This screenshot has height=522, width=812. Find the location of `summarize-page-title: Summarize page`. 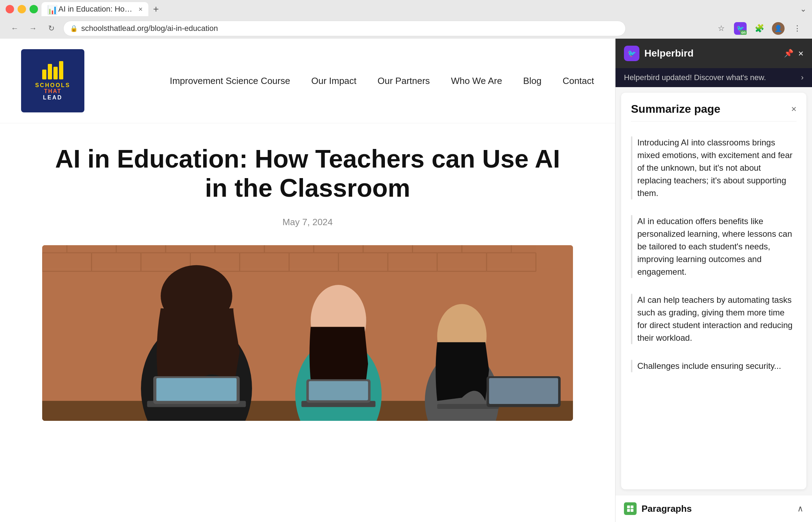

summarize-page-title: Summarize page is located at coordinates (676, 109).